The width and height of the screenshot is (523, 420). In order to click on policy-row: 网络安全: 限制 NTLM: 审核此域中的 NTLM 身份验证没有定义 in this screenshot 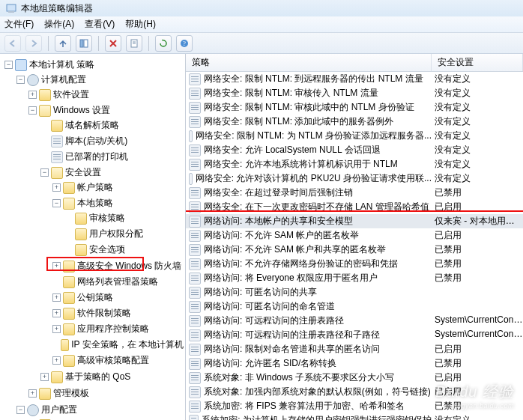, I will do `click(354, 108)`.